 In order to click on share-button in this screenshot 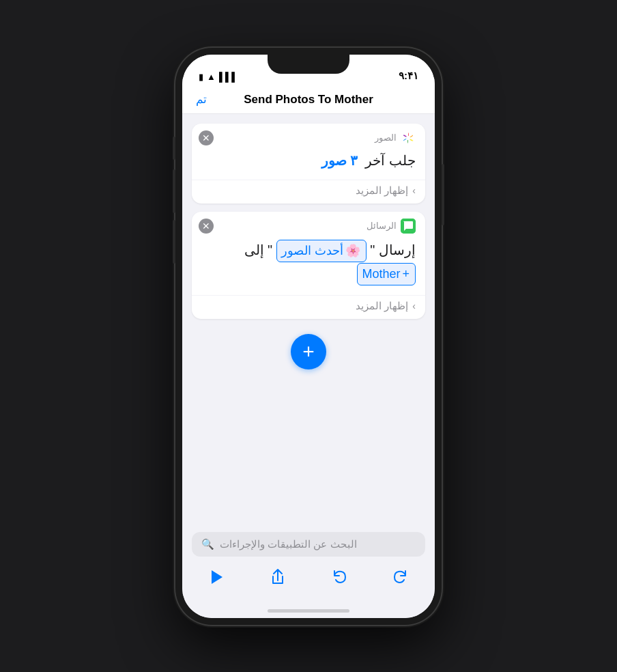, I will do `click(278, 577)`.